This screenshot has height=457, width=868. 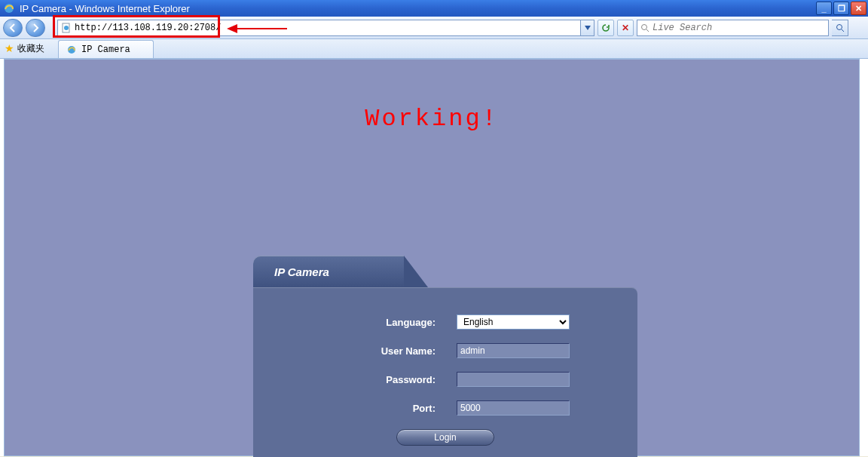 I want to click on search-go-button, so click(x=840, y=28).